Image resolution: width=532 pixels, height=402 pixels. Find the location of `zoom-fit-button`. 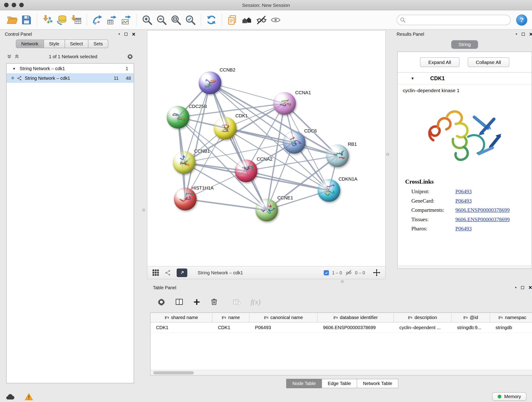

zoom-fit-button is located at coordinates (176, 20).